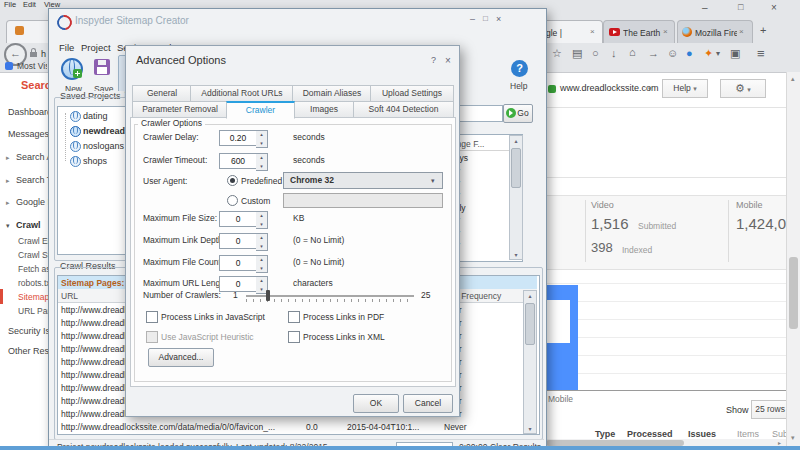  Describe the element at coordinates (262, 264) in the screenshot. I see `max-file-count-spinner: ▴▾` at that location.